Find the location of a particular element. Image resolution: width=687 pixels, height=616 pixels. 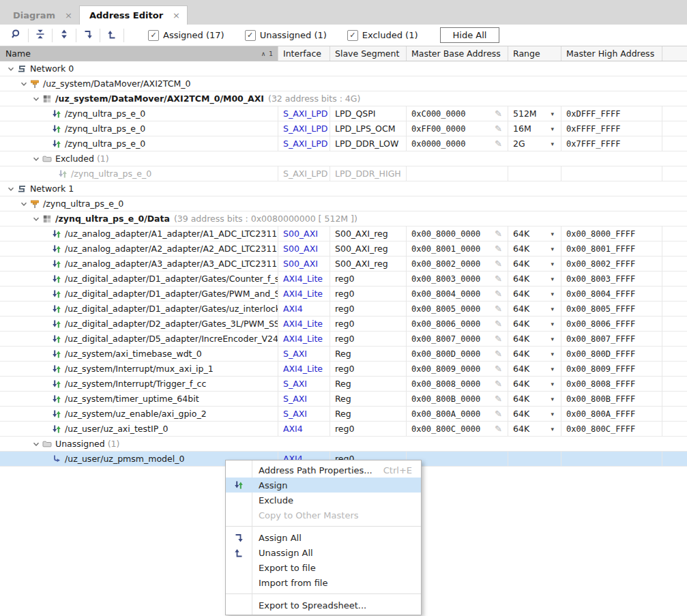

menu-item-assign-all: Assign All is located at coordinates (323, 538).